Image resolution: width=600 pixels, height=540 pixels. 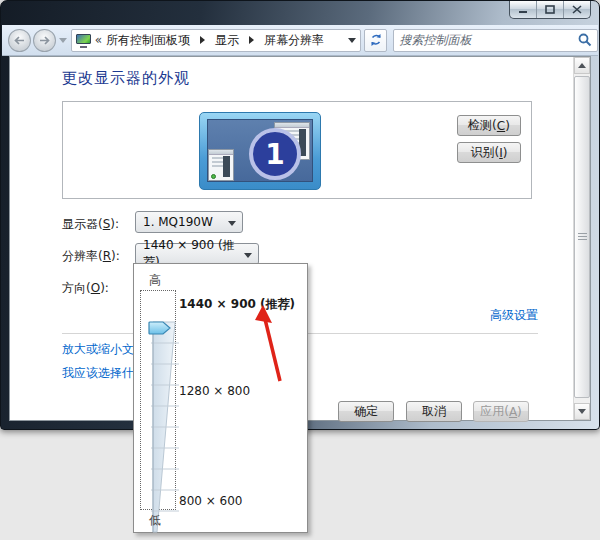 What do you see at coordinates (582, 237) in the screenshot?
I see `scrollbar-thumb` at bounding box center [582, 237].